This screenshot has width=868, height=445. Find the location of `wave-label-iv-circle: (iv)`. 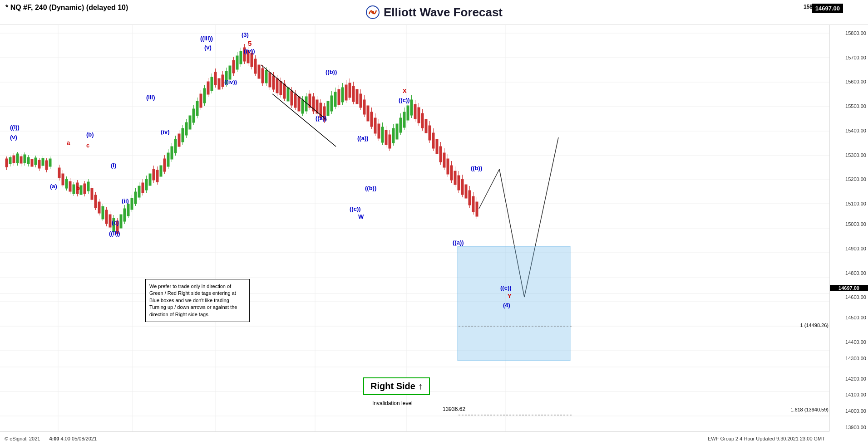

wave-label-iv-circle: (iv) is located at coordinates (165, 132).